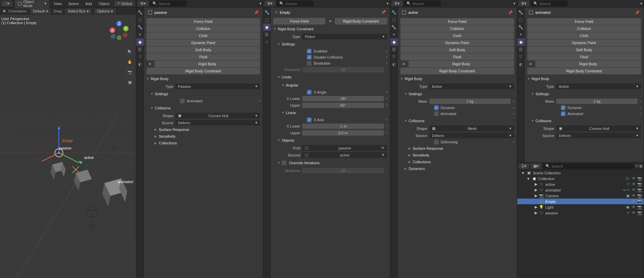 The width and height of the screenshot is (644, 278). Describe the element at coordinates (457, 22) in the screenshot. I see `btn-force-field: Force Field` at that location.